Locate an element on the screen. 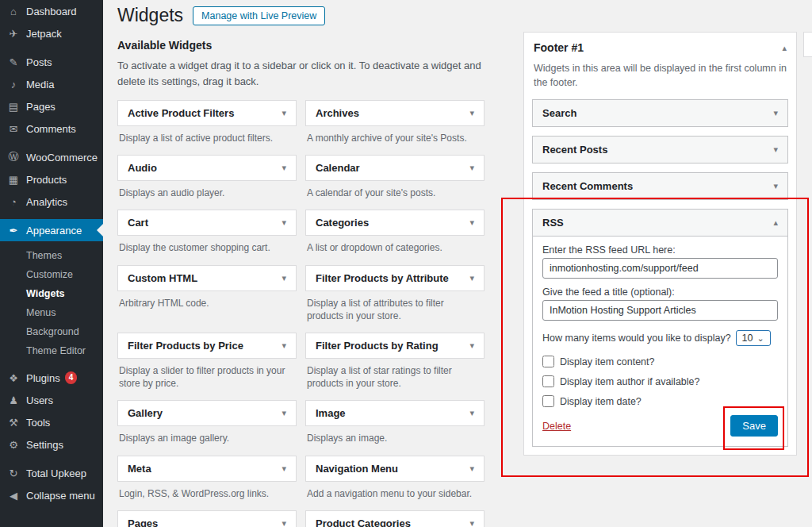  sidebar-item-total-upkeep: ↻ Total Upkeep is located at coordinates (52, 473).